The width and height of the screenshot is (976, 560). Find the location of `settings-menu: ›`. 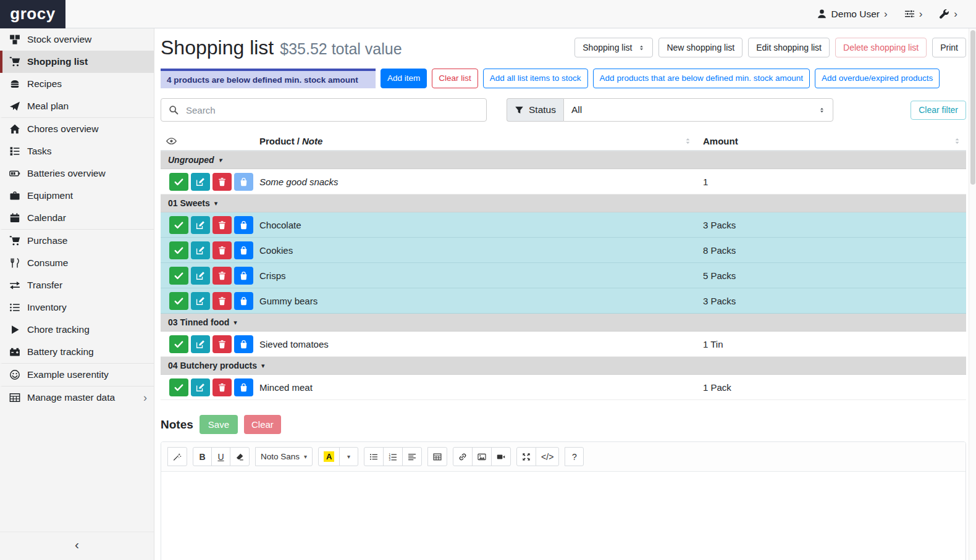

settings-menu: › is located at coordinates (914, 14).